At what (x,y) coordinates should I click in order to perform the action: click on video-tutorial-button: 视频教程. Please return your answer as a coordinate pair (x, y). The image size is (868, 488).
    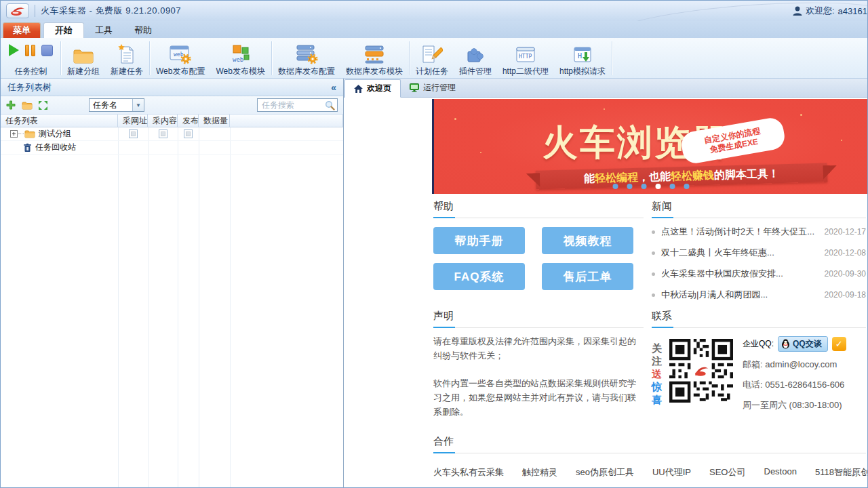
    Looking at the image, I should click on (587, 241).